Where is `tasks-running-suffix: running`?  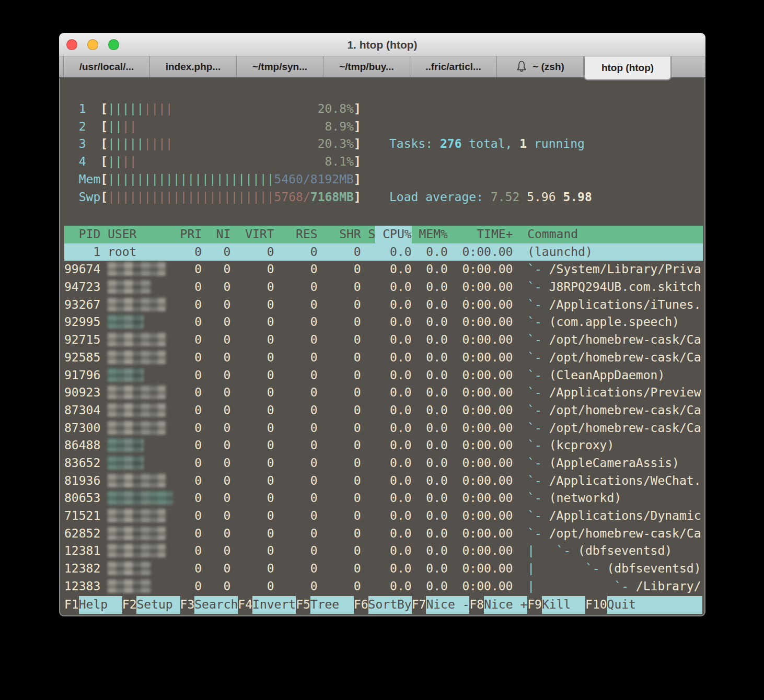 tasks-running-suffix: running is located at coordinates (556, 144).